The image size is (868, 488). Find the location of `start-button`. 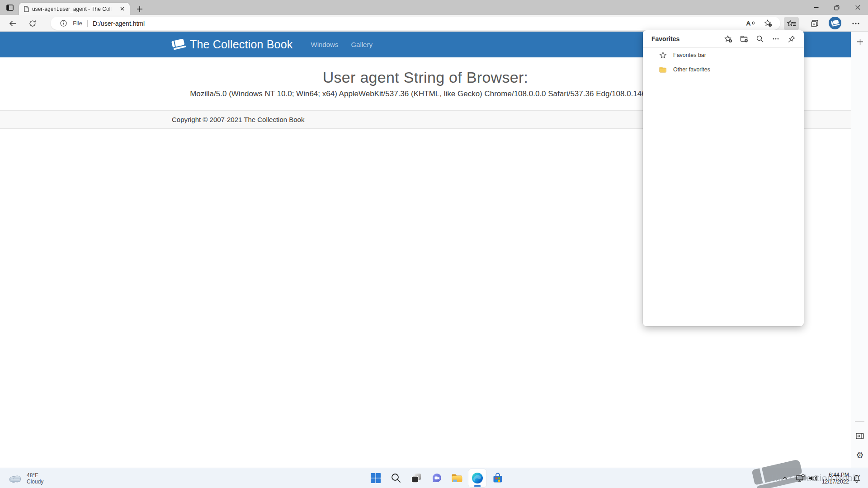

start-button is located at coordinates (376, 478).